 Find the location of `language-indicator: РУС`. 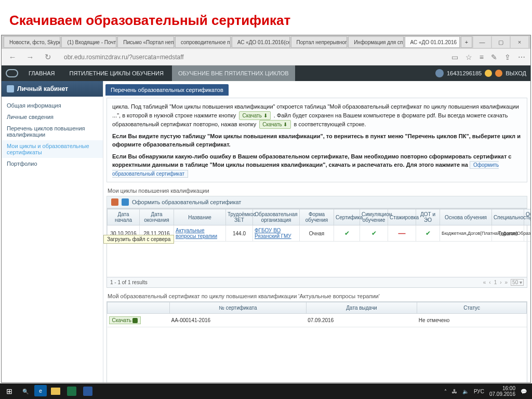

language-indicator: РУС is located at coordinates (479, 392).